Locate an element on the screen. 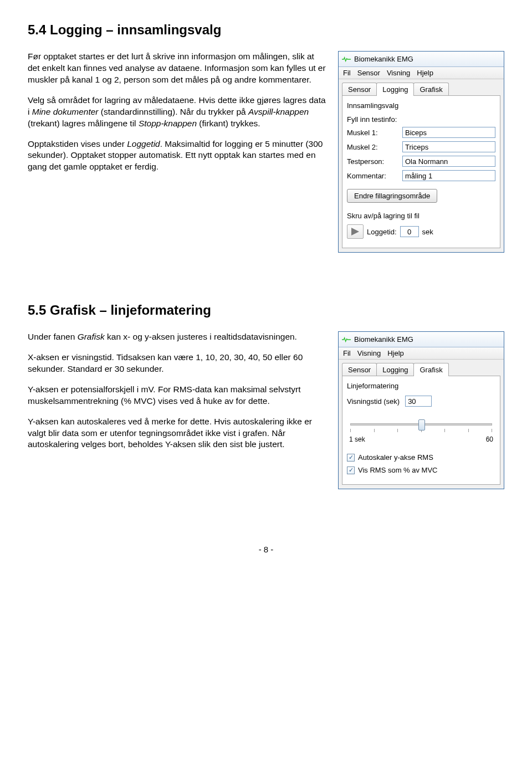 This screenshot has height=774, width=532. visningstid-value: 30 is located at coordinates (418, 401).